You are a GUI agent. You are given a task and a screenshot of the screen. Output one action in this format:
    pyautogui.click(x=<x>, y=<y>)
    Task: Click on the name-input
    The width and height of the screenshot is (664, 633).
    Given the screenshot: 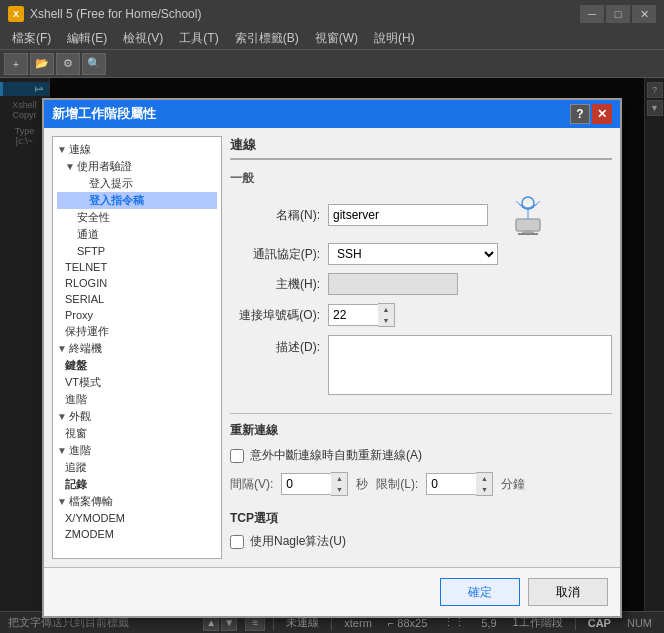 What is the action you would take?
    pyautogui.click(x=408, y=215)
    